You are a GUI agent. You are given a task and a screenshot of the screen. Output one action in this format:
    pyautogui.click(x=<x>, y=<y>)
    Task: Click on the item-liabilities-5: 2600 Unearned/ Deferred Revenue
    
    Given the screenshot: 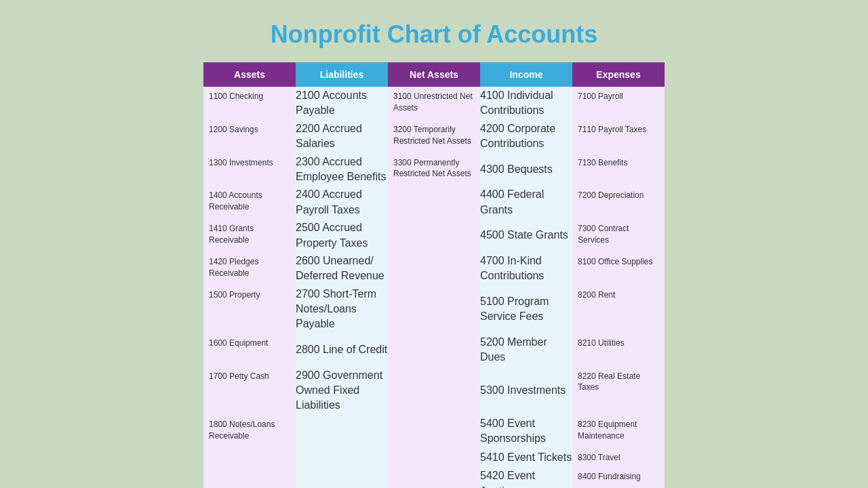 What is the action you would take?
    pyautogui.click(x=342, y=268)
    